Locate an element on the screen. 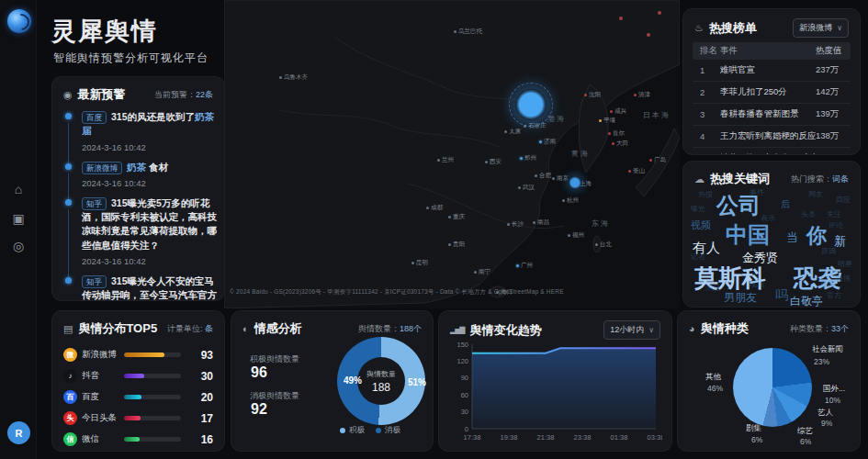 This screenshot has width=868, height=459. cloud-word: 恐袭 is located at coordinates (817, 278).